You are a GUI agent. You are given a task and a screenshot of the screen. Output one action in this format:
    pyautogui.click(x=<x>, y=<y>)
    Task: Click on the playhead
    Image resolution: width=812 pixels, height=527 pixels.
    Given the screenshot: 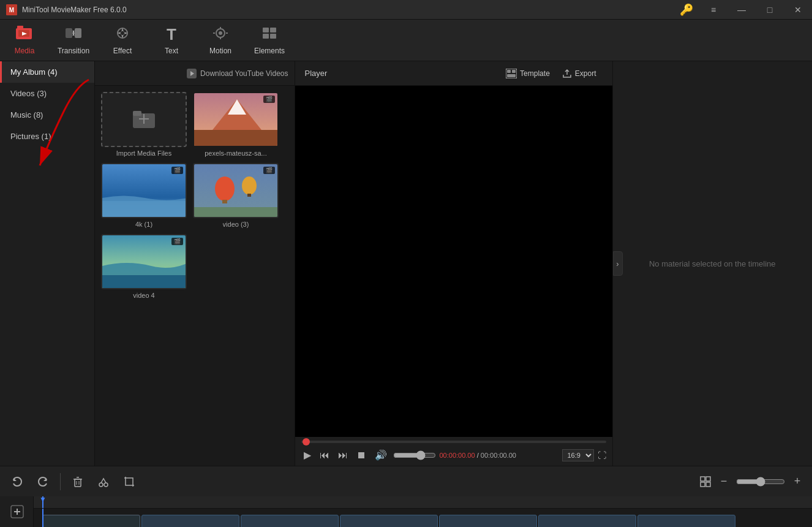 What is the action you would take?
    pyautogui.click(x=43, y=502)
    